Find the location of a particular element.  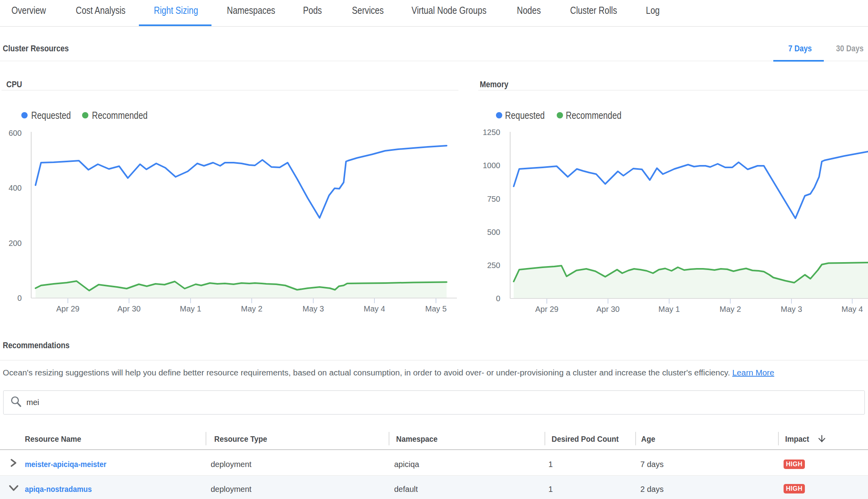

svg-text: 600 is located at coordinates (15, 133).